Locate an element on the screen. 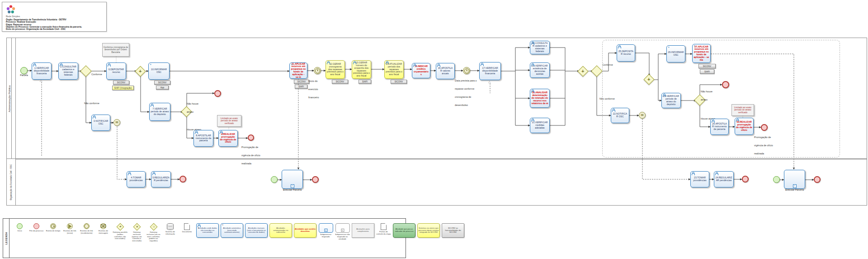  task-analisar-retencao: 20.ANALISAR determinação de retenção do … is located at coordinates (540, 98).